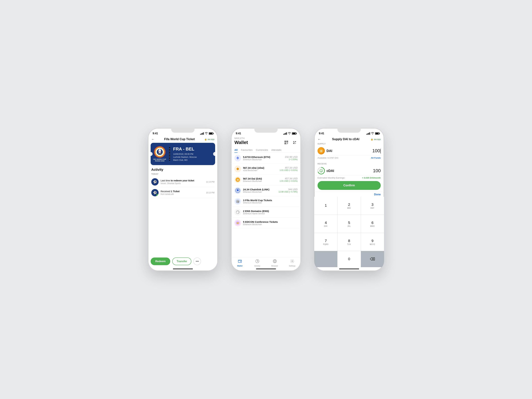  What do you see at coordinates (179, 139) in the screenshot?
I see `page-title: Fifa World Cup Ticket` at bounding box center [179, 139].